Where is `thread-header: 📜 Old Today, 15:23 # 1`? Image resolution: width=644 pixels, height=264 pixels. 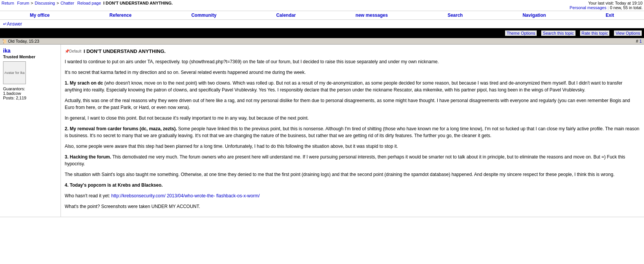
thread-header: 📜 Old Today, 15:23 # 1 is located at coordinates (322, 41).